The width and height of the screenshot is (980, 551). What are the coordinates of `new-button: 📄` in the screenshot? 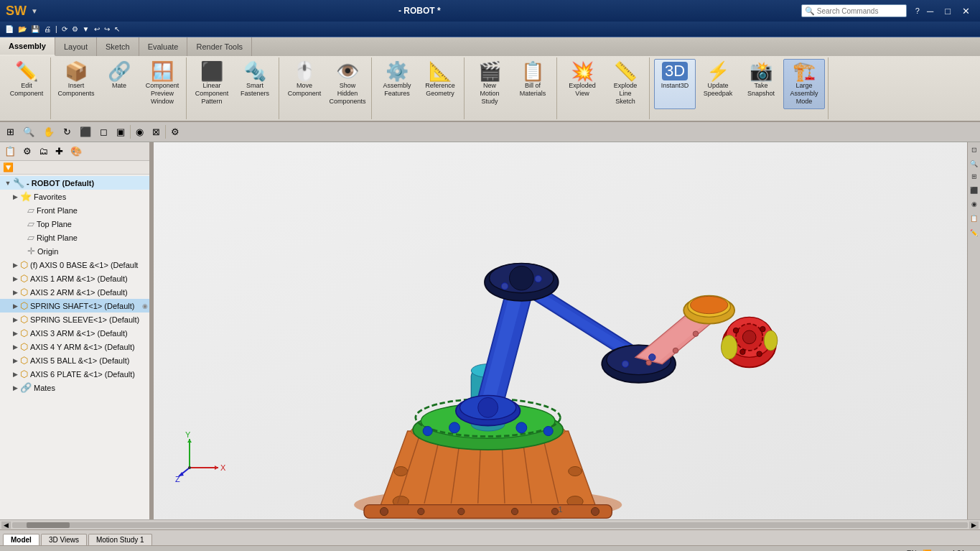 It's located at (9, 29).